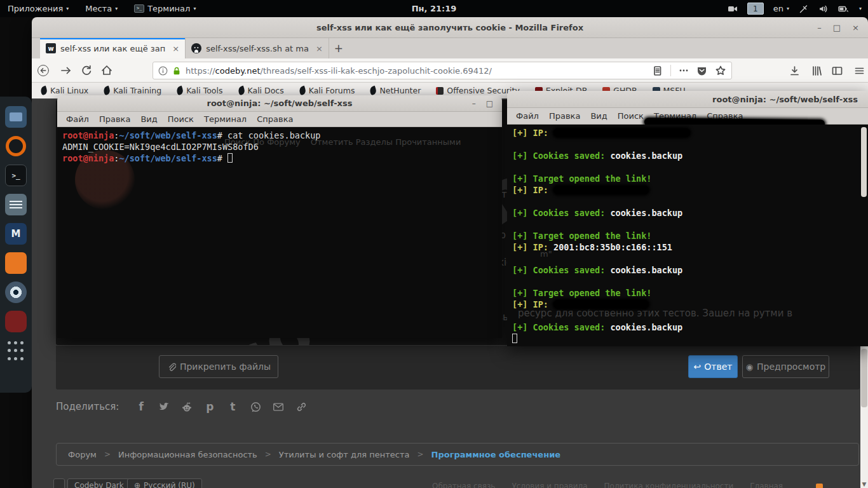  What do you see at coordinates (165, 483) in the screenshot?
I see `language-chooser-button: ⊕ Русский (RU)` at bounding box center [165, 483].